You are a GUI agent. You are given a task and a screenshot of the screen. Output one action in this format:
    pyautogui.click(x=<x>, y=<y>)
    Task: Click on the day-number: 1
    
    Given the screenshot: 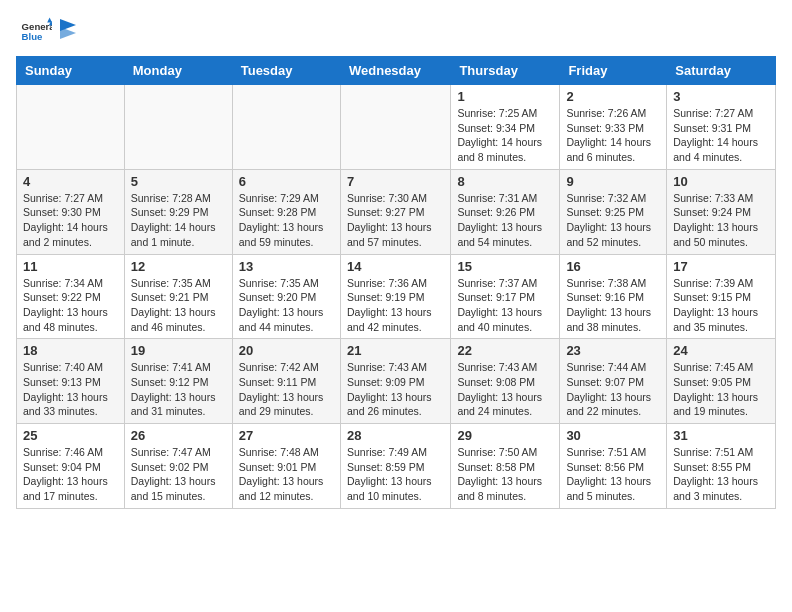 What is the action you would take?
    pyautogui.click(x=505, y=96)
    